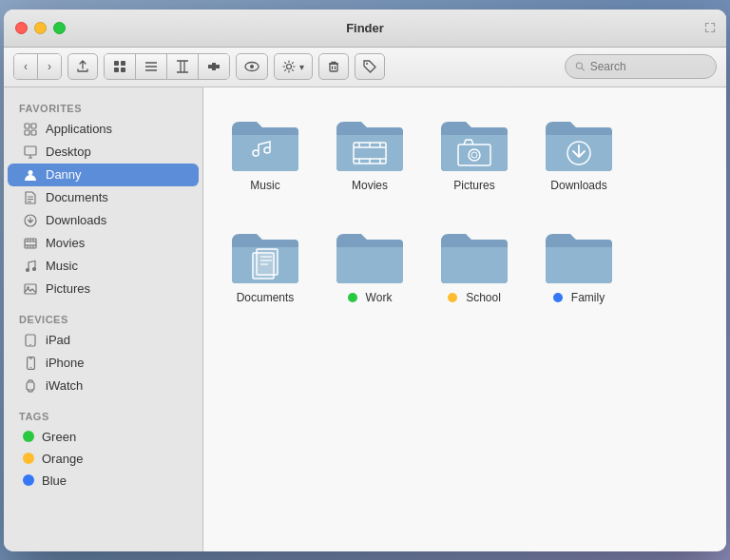 Image resolution: width=730 pixels, height=560 pixels. I want to click on traffic-lights, so click(40, 29).